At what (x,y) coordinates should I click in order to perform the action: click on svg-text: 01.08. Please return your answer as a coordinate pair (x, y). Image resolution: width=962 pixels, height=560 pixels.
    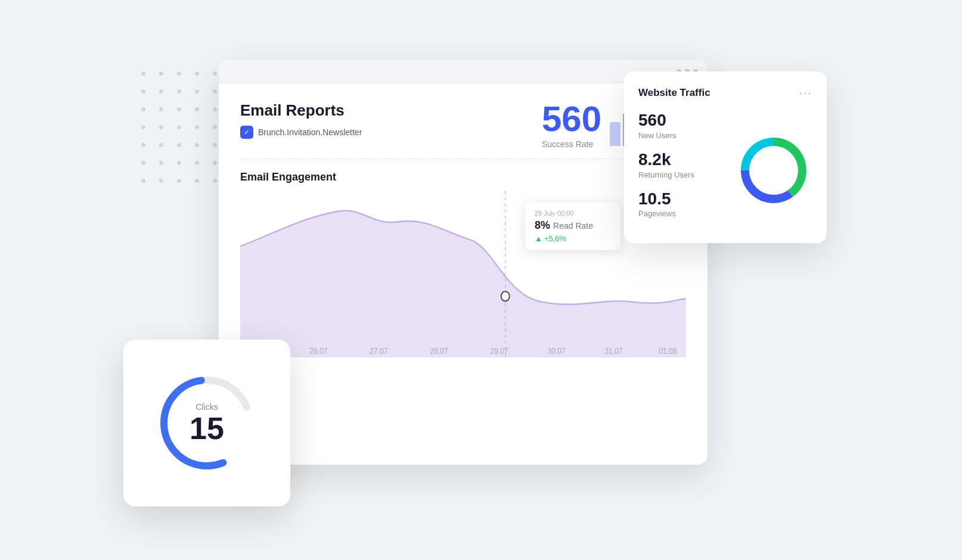
    Looking at the image, I should click on (668, 351).